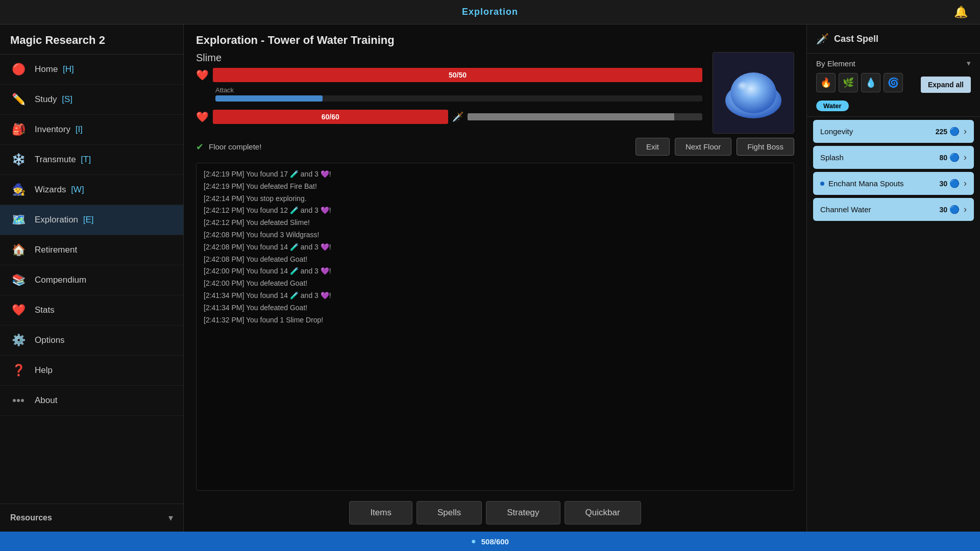  What do you see at coordinates (457, 75) in the screenshot?
I see `enemy-hp-bar: 50/50` at bounding box center [457, 75].